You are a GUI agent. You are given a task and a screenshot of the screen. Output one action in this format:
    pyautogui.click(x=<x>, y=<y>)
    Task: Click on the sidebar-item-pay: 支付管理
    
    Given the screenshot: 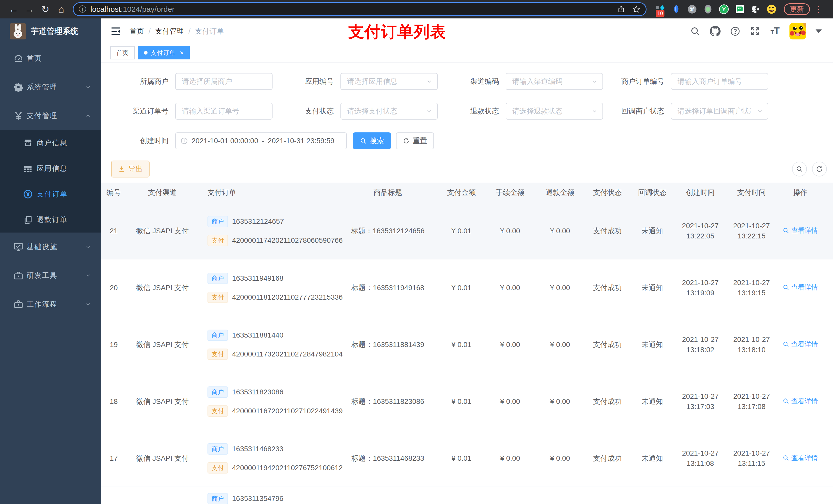 What is the action you would take?
    pyautogui.click(x=51, y=116)
    